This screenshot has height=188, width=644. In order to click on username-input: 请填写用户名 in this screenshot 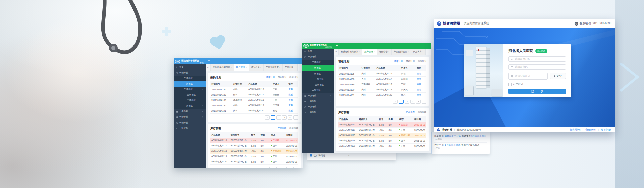, I will do `click(537, 59)`.